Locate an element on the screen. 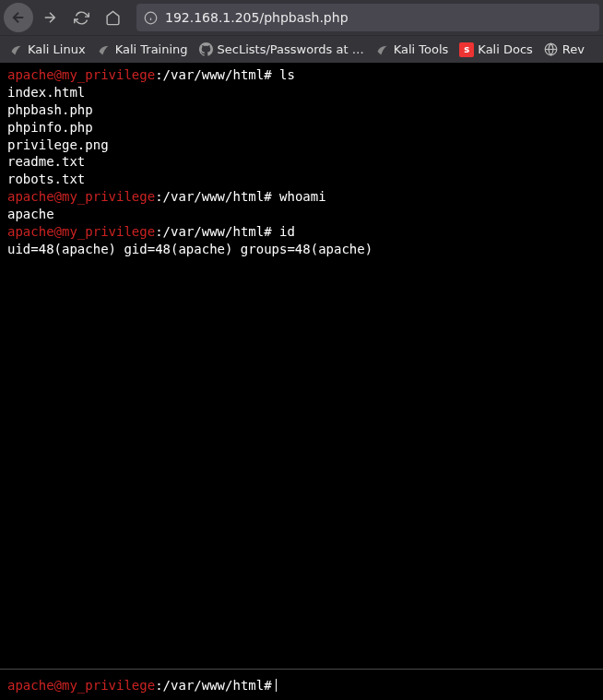  cursor is located at coordinates (277, 685).